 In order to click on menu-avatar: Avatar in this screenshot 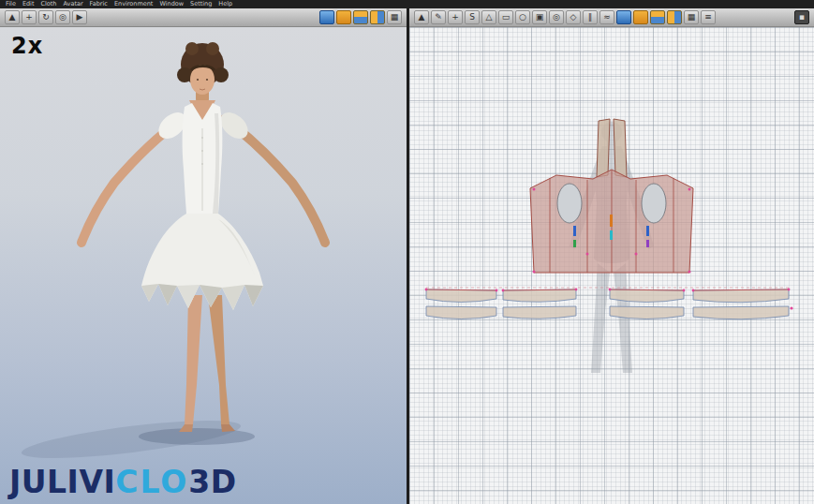, I will do `click(73, 4)`.